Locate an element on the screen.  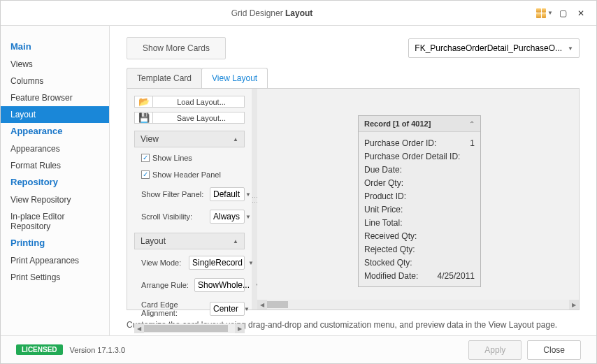
tabs: Template Card View Layout is located at coordinates (353, 78).